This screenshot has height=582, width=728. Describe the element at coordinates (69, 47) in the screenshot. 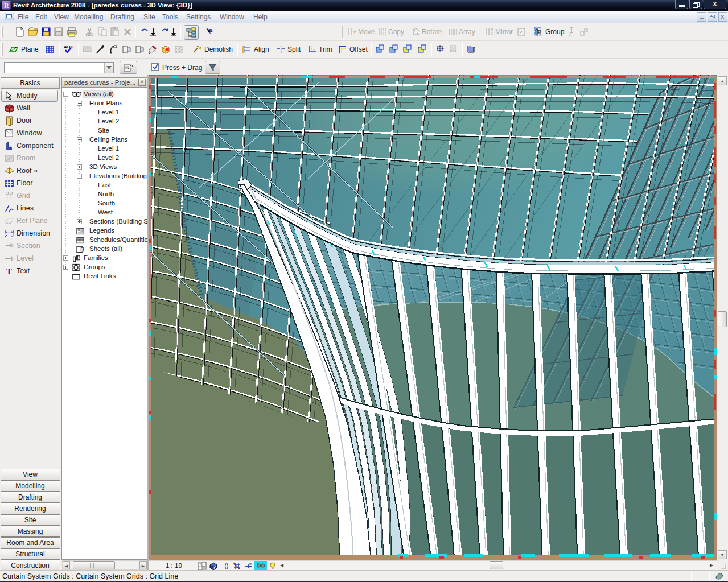

I see `svg-text: ABC` at that location.